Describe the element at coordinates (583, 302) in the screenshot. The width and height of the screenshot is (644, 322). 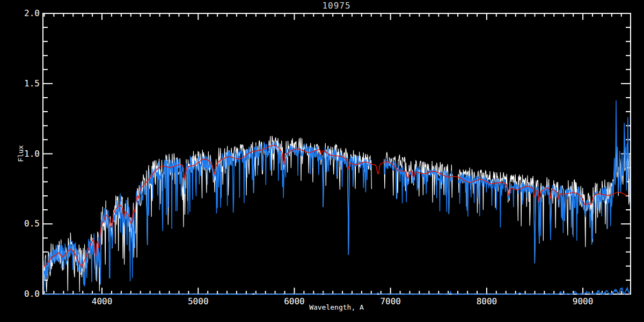
I see `x-tick-label: 9000` at that location.